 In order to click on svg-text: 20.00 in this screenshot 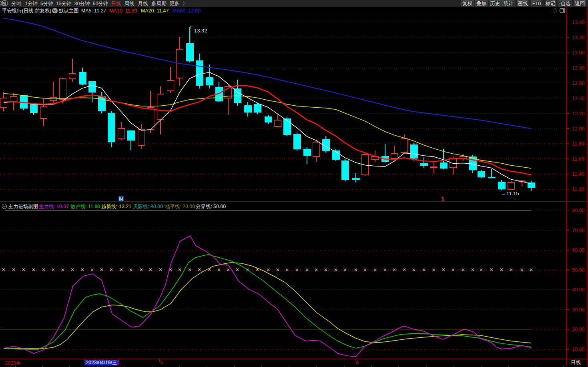, I will do `click(578, 329)`.